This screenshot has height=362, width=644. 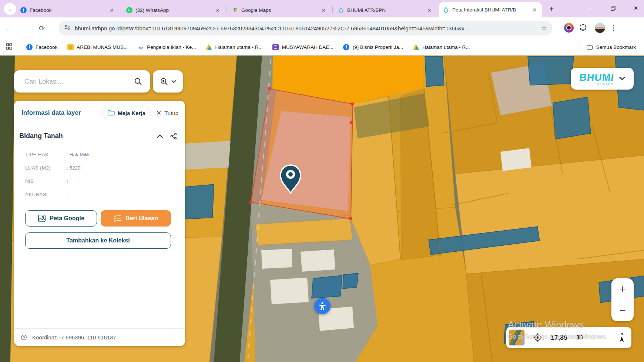 I want to click on bookmark-arebi: ⌂ AREBI MUNAS MUS..., so click(x=97, y=47).